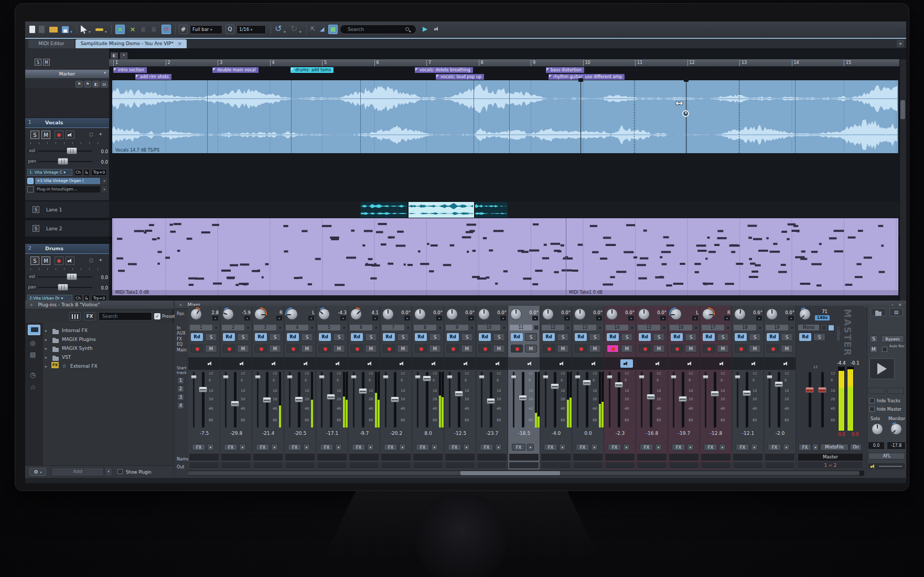 This screenshot has height=577, width=924. What do you see at coordinates (877, 429) in the screenshot?
I see `solo-knob` at bounding box center [877, 429].